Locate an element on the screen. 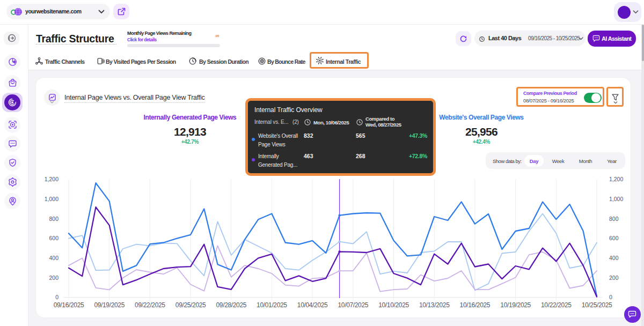 The image size is (644, 326). svg-text: 10/16/2025 is located at coordinates (475, 305).